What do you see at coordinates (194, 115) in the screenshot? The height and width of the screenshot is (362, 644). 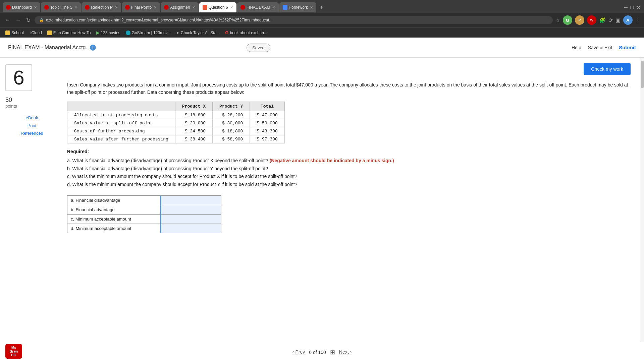 I see `table-cell-px-1: $ 18,800` at bounding box center [194, 115].